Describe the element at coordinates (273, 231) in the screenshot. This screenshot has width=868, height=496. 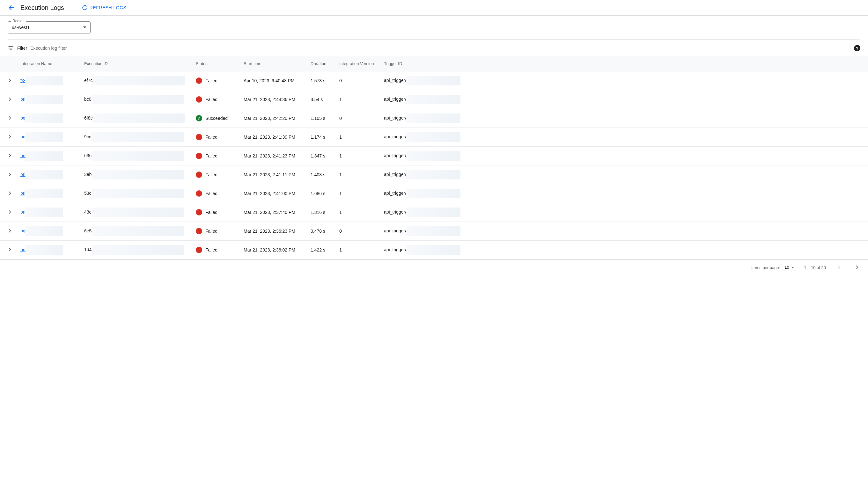
I see `start-time-value: Mar 21, 2023, 2:36:23 PM` at that location.